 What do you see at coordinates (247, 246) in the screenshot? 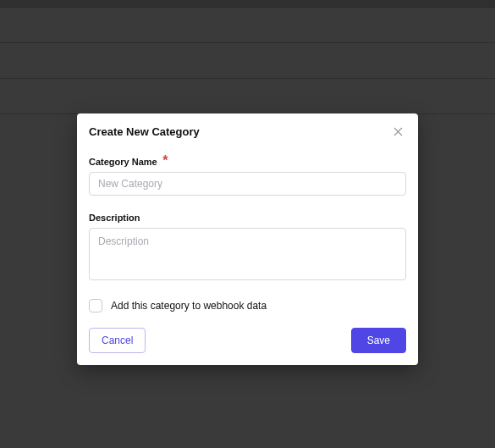
I see `description-group: Description` at bounding box center [247, 246].